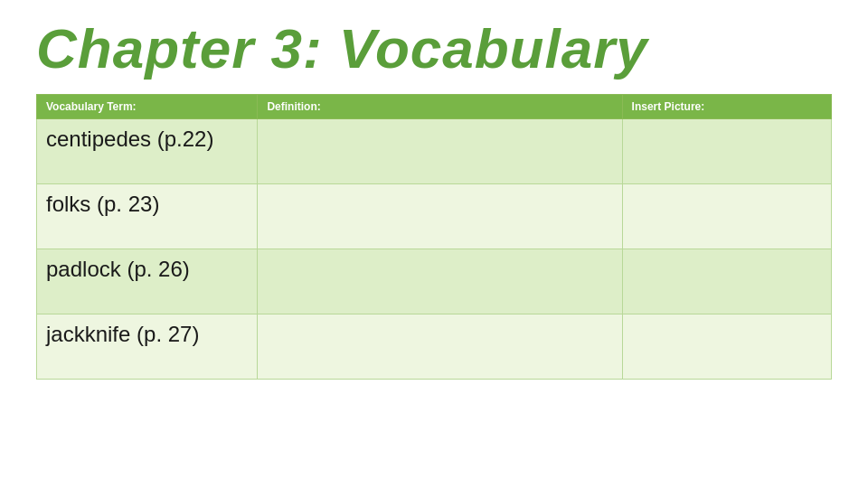 This screenshot has height=488, width=868. Describe the element at coordinates (439, 107) in the screenshot. I see `header-definition: Definition:` at that location.